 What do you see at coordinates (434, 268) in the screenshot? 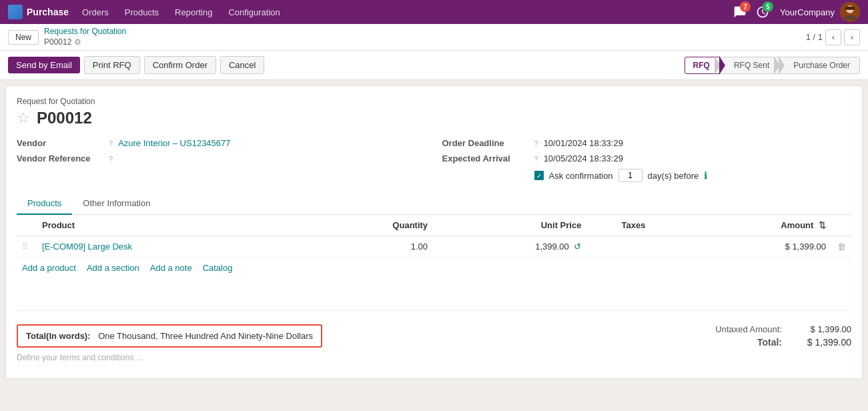
I see `add-row-links: Add a product Add a section Add a note C…` at bounding box center [434, 268].